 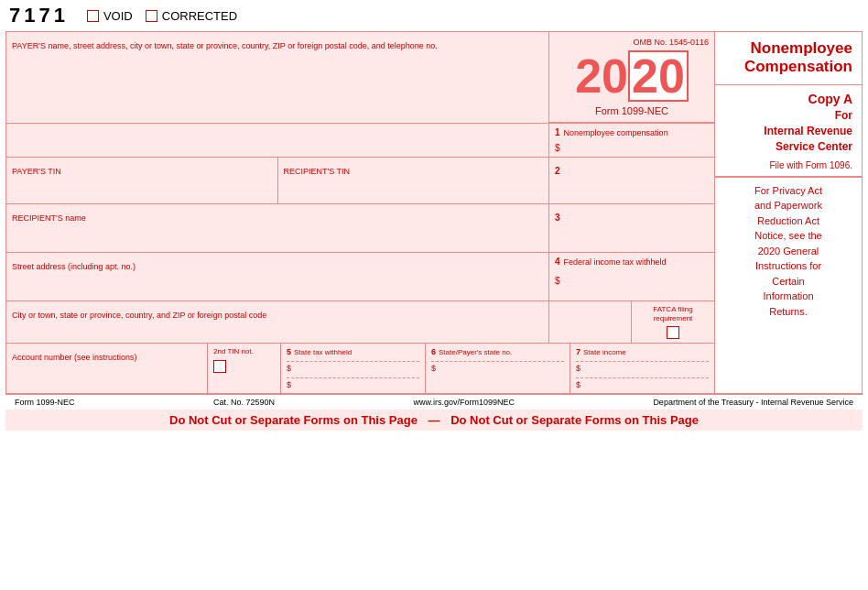 What do you see at coordinates (278, 228) in the screenshot?
I see `recipient-name-box: RECIPIENT'S name` at bounding box center [278, 228].